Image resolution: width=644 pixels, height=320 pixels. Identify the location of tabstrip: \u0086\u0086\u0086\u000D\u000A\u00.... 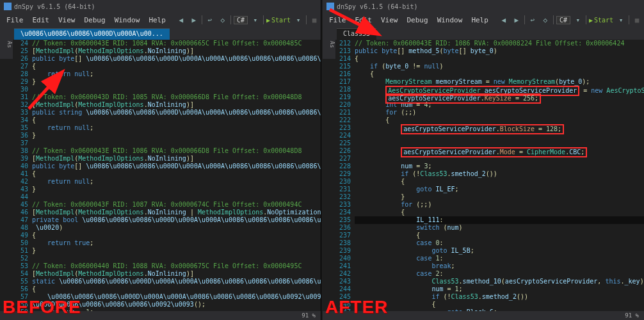
(160, 33).